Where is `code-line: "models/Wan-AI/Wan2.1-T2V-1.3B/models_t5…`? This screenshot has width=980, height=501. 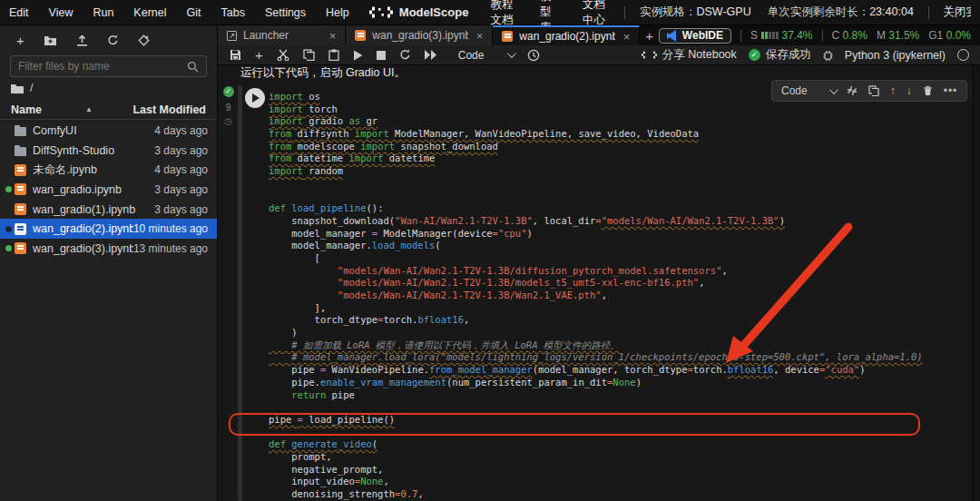
code-line: "models/Wan-AI/Wan2.1-T2V-1.3B/models_t5… is located at coordinates (620, 283).